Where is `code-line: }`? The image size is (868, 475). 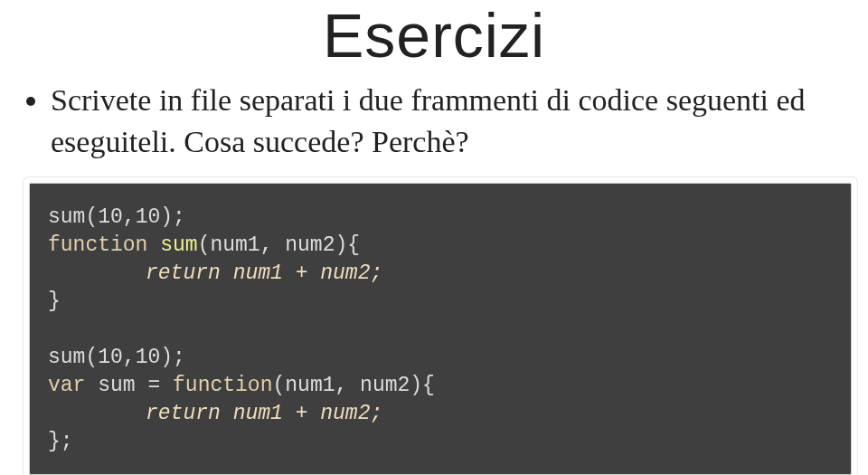 code-line: } is located at coordinates (440, 302).